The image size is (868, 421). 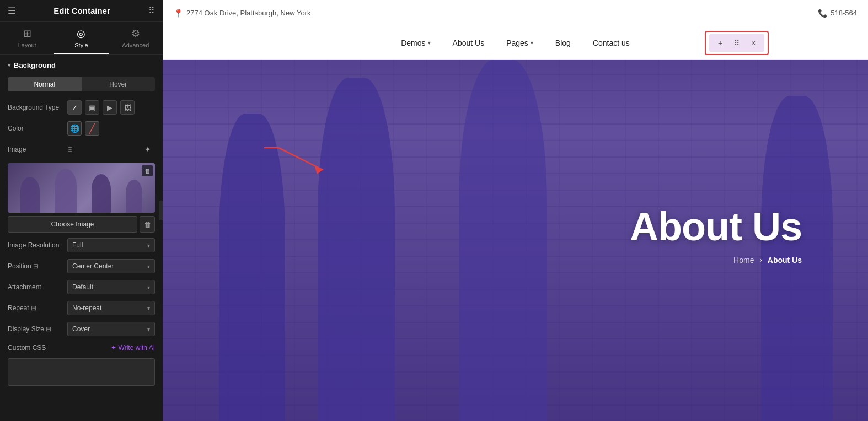 What do you see at coordinates (563, 43) in the screenshot?
I see `nav-item-blog: Blog` at bounding box center [563, 43].